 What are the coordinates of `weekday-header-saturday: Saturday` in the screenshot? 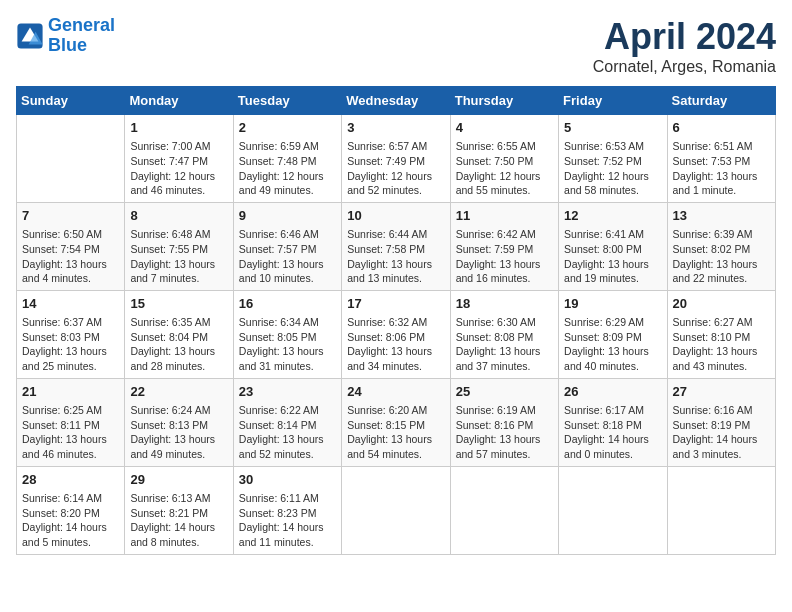 It's located at (721, 101).